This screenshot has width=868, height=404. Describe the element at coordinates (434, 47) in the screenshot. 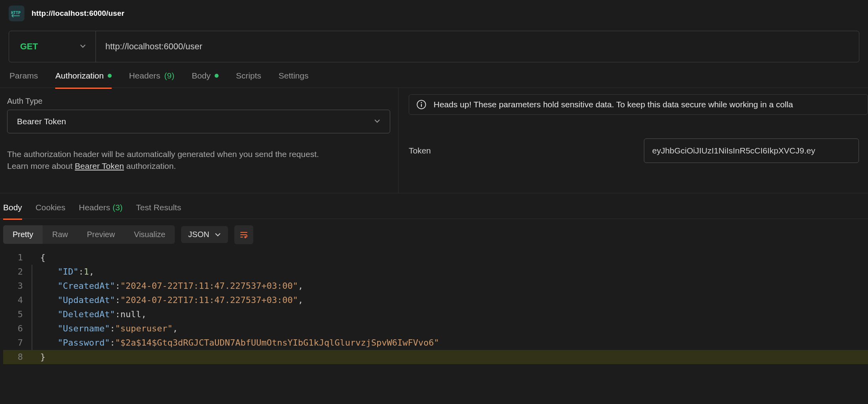

I see `request-row: GET` at that location.